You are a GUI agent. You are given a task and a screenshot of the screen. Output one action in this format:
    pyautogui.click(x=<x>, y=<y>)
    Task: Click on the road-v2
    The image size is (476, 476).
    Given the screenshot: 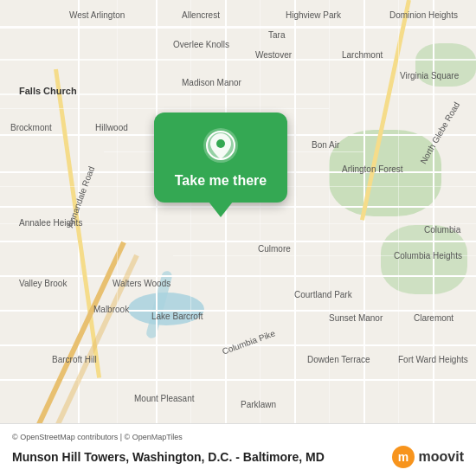 What is the action you would take?
    pyautogui.click(x=157, y=221)
    